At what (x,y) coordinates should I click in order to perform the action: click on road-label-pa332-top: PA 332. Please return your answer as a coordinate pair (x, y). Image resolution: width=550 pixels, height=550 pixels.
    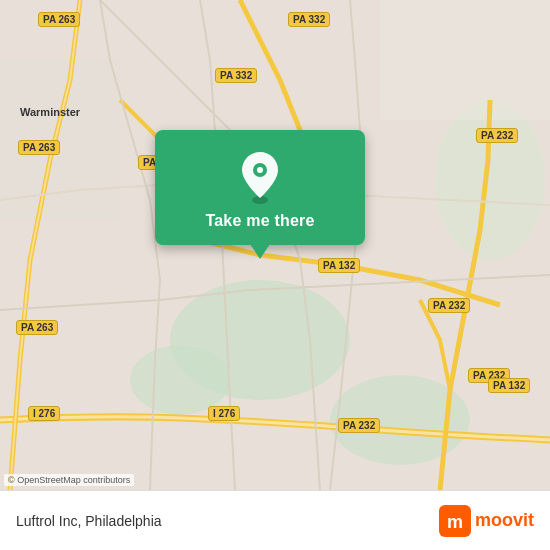
    Looking at the image, I should click on (309, 20).